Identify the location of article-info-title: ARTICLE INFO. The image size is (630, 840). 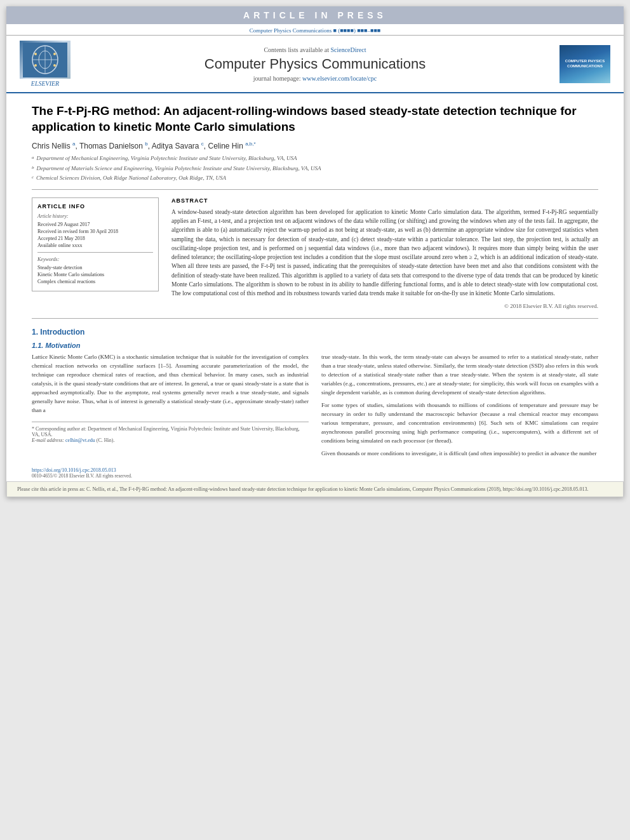
(95, 206).